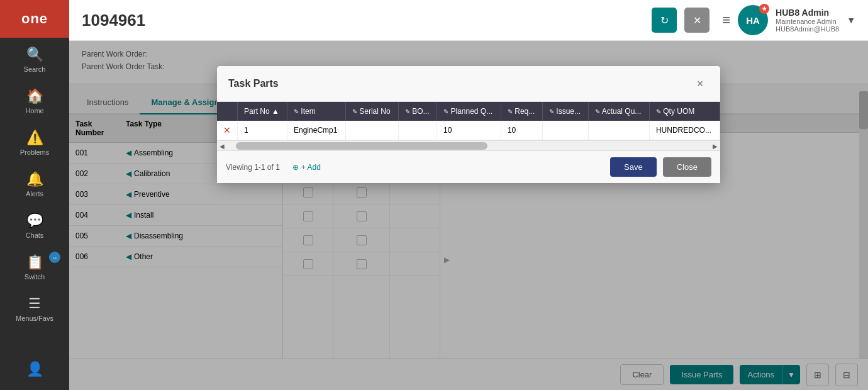 This screenshot has width=868, height=390. I want to click on sidebar-item-switch: ↔ 📋 Switch, so click(35, 266).